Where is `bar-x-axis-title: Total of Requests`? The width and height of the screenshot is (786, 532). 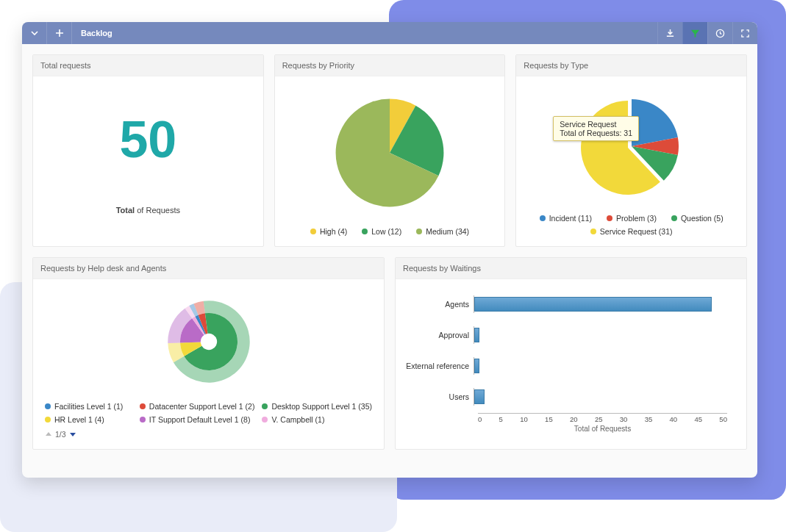 bar-x-axis-title: Total of Requests is located at coordinates (603, 429).